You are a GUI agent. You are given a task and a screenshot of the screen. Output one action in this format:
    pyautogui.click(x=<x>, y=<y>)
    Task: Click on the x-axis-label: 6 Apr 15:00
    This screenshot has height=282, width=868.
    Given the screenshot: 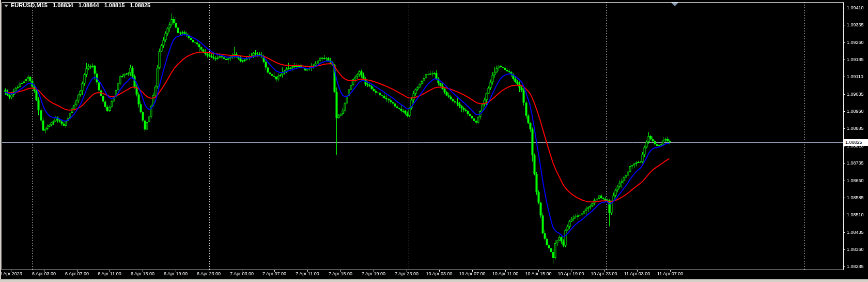 What is the action you would take?
    pyautogui.click(x=143, y=274)
    